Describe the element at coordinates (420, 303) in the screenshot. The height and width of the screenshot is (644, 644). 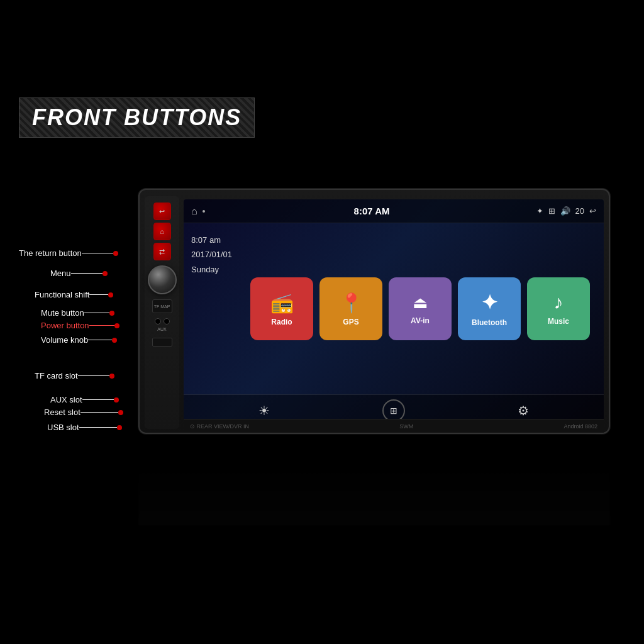
I see `avin-icon: ⏏` at that location.